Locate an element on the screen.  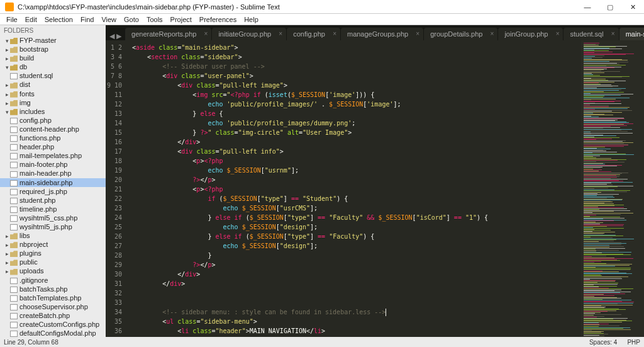
tab-initiategroup-php: initiateGroup.php× is located at coordinates (249, 34).